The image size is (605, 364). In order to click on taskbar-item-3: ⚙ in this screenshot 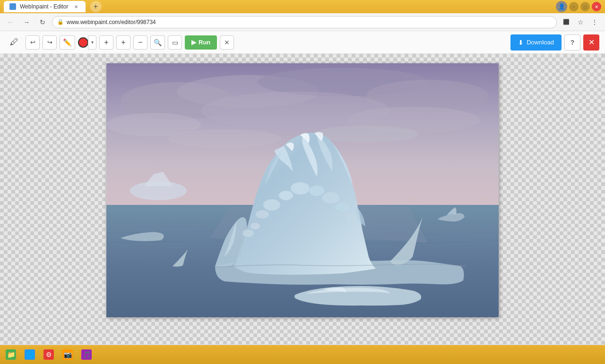, I will do `click(49, 355)`.